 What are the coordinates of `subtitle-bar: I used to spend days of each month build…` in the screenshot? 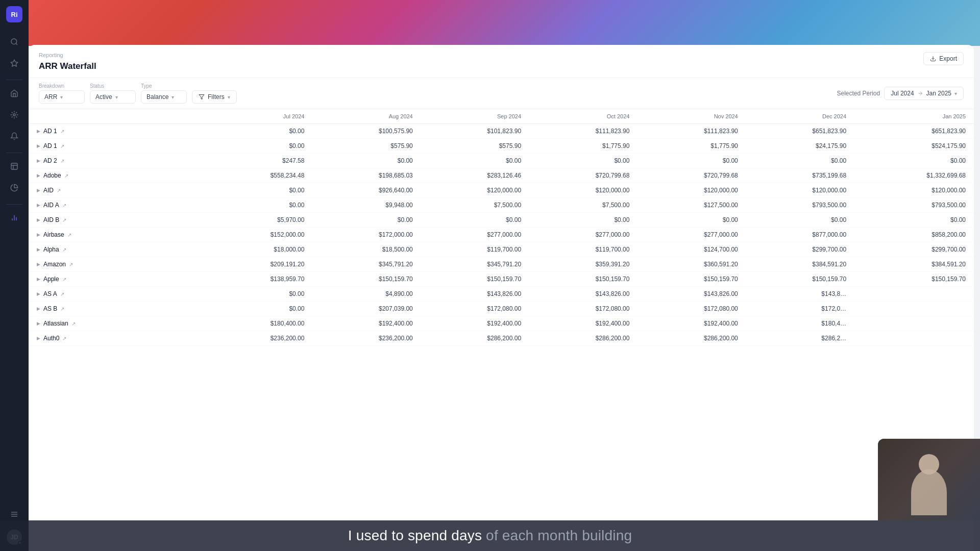 It's located at (490, 536).